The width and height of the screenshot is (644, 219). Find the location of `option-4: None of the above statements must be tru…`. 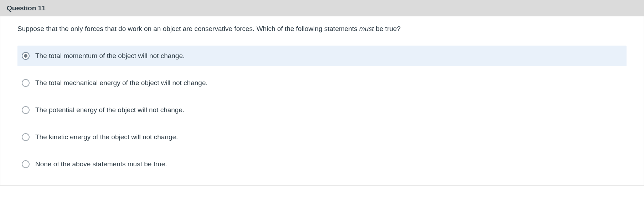

option-4: None of the above statements must be tru… is located at coordinates (322, 164).